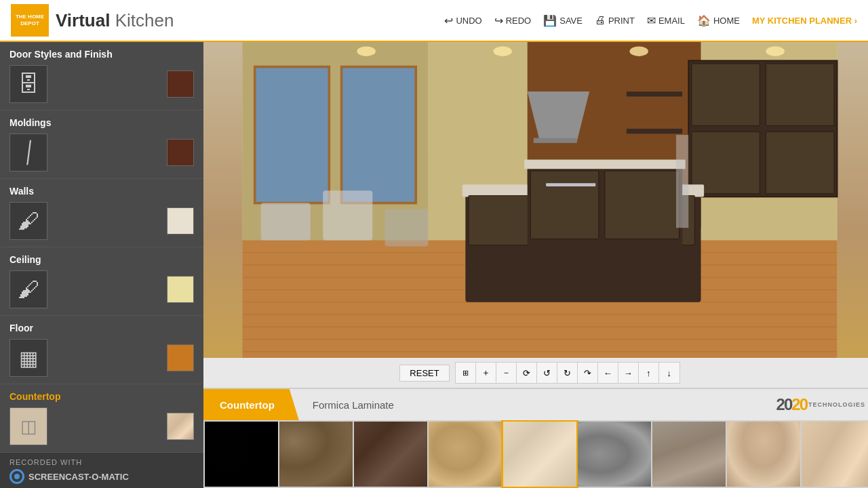 The image size is (868, 488). Describe the element at coordinates (83, 20) in the screenshot. I see `app-title-bold: Virtual` at that location.